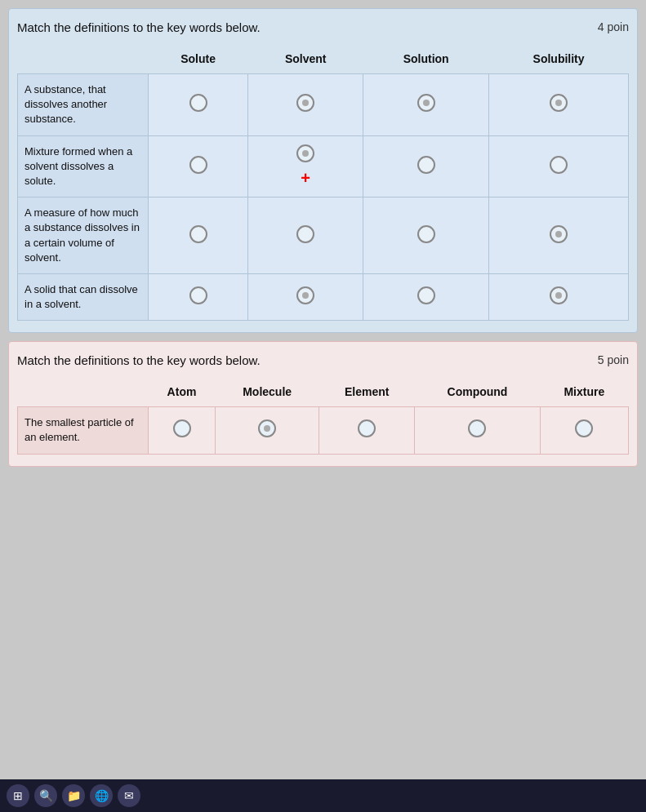 This screenshot has width=646, height=812. Describe the element at coordinates (83, 431) in the screenshot. I see `row-s2-1-label: The smallest particle of an element.` at that location.